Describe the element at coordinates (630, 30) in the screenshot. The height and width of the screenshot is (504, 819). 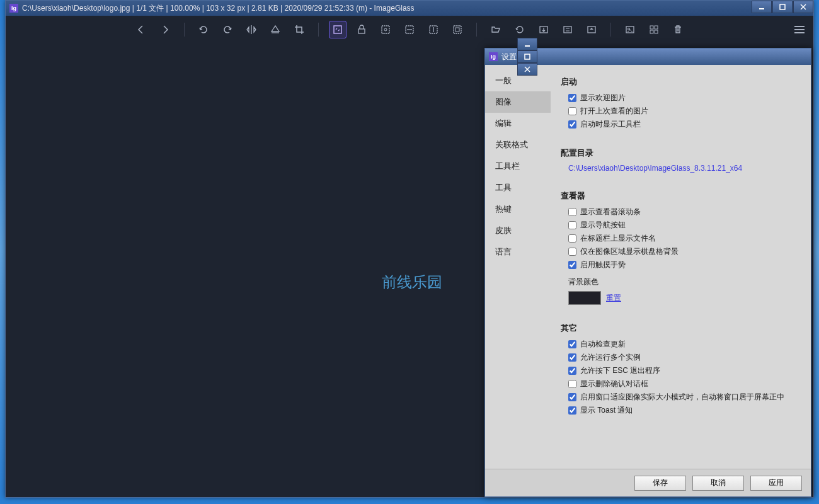
I see `slideshow-icon` at that location.